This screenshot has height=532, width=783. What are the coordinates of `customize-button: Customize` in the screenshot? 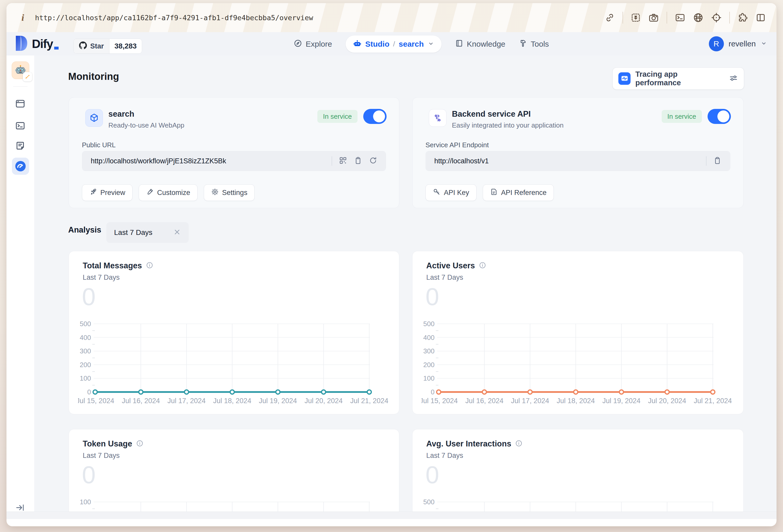 It's located at (168, 193).